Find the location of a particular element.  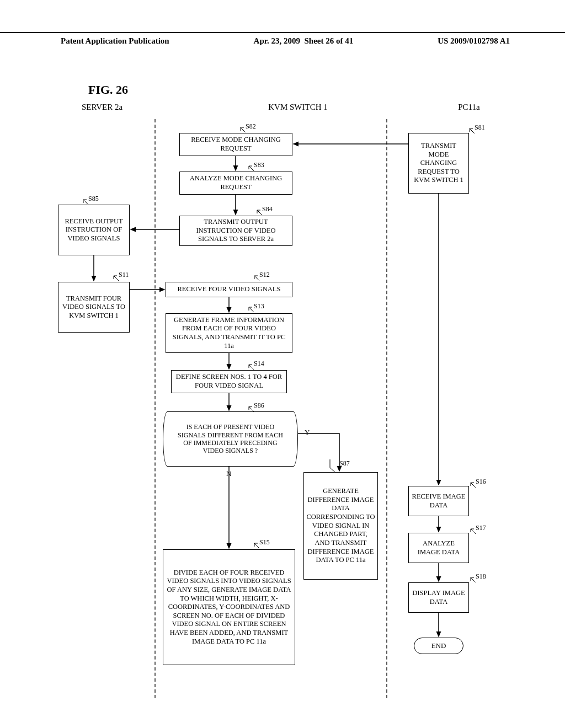

column-headers: SERVER 2a KVM SWITCH 1 PC11a is located at coordinates (284, 109).